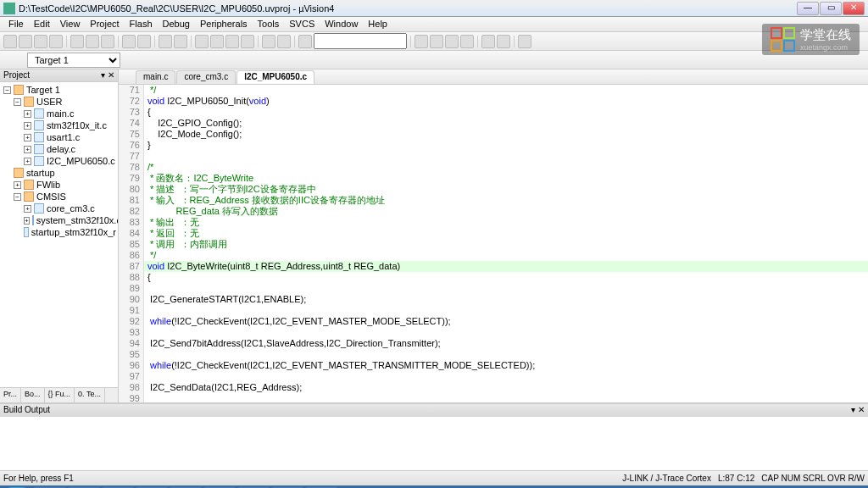 This screenshot has width=868, height=488. Describe the element at coordinates (808, 8) in the screenshot. I see `minimize-button: —` at that location.